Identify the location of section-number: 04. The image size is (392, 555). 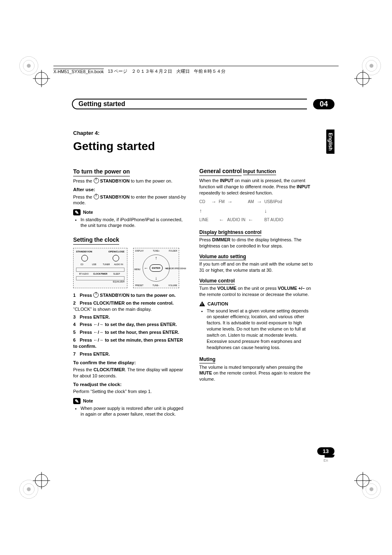
(324, 104).